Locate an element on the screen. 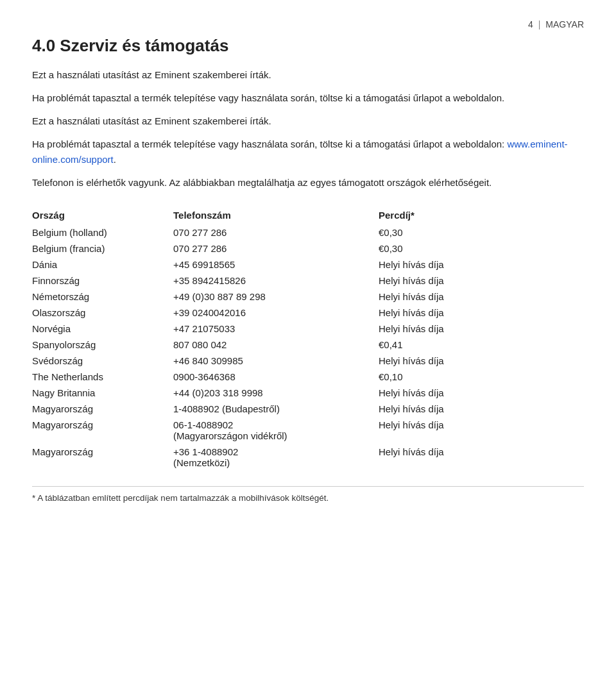 This screenshot has height=699, width=616. table-cell-5-1: +39 0240042016 is located at coordinates (276, 313).